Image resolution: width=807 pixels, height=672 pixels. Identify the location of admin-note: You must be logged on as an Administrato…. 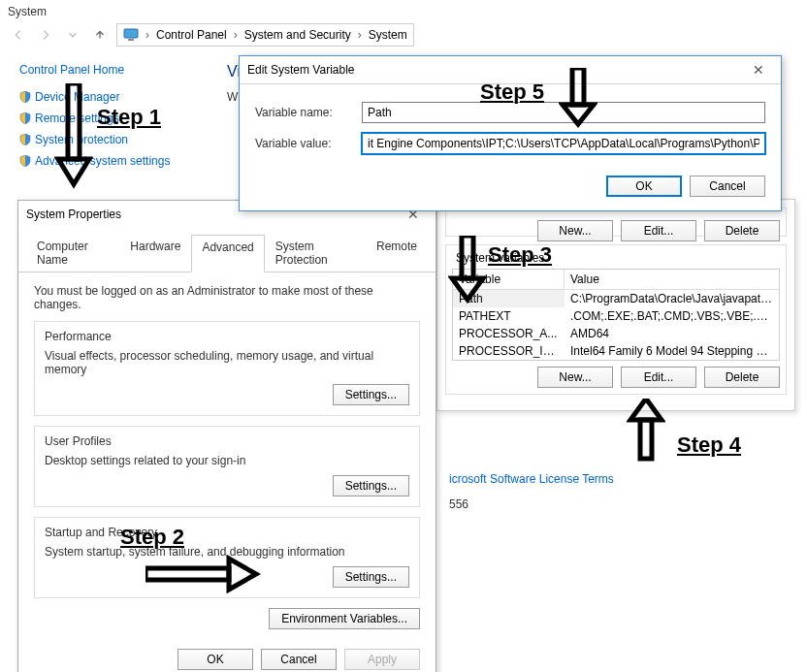
(227, 298).